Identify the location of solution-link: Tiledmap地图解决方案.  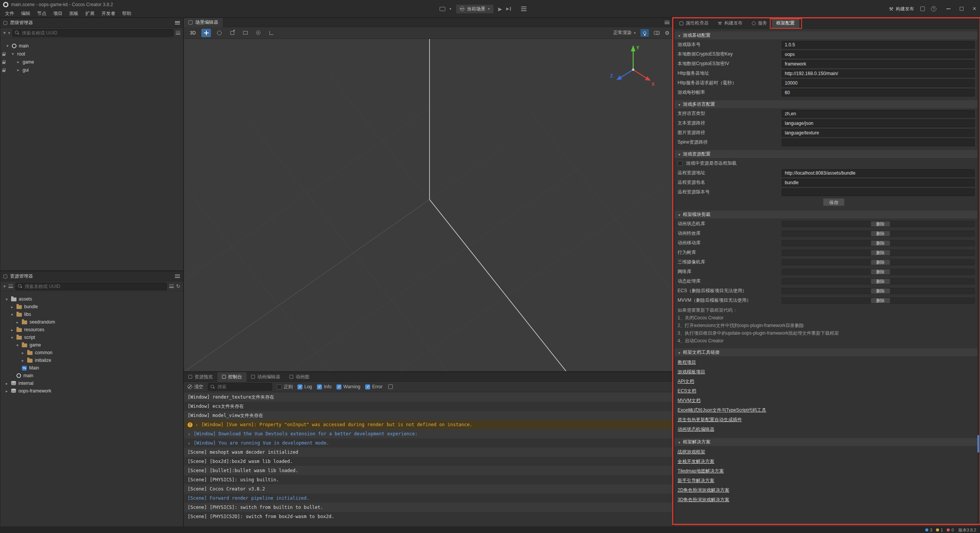
(701, 471).